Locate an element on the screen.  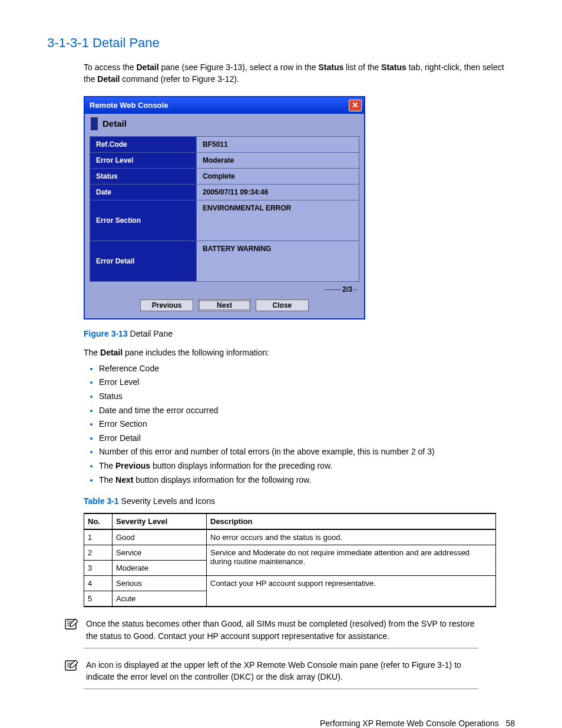
label-date: Date is located at coordinates (144, 192).